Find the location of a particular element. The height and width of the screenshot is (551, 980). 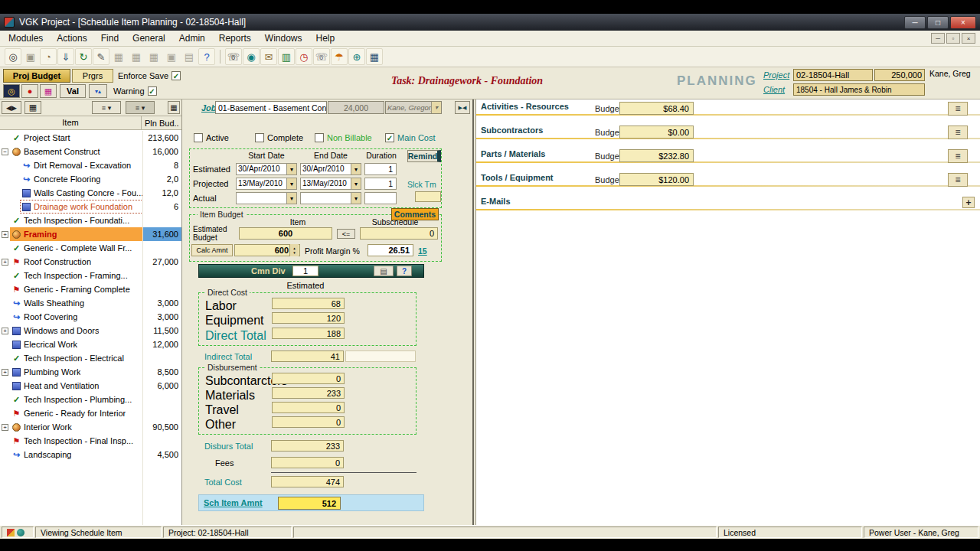

tree-item-tech-inspection-electrical: ✓Tech Inspection - Electrical is located at coordinates (90, 358).